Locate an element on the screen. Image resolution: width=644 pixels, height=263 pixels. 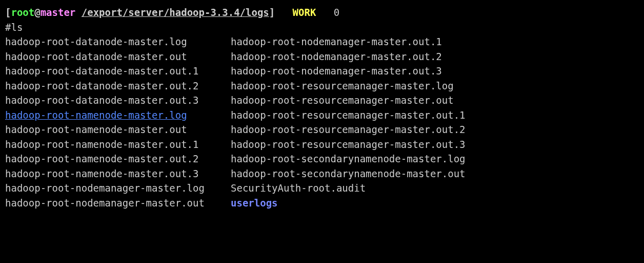
ls-entry: hadoop-root-resourcemanager-master.out.3 is located at coordinates (348, 145).